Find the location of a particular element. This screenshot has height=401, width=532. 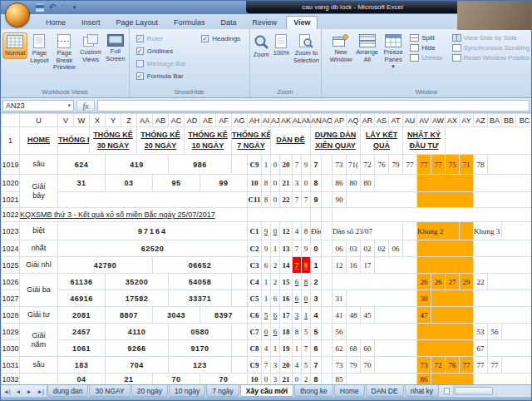

page-break-preview-button: Page Break Preview is located at coordinates (65, 52).